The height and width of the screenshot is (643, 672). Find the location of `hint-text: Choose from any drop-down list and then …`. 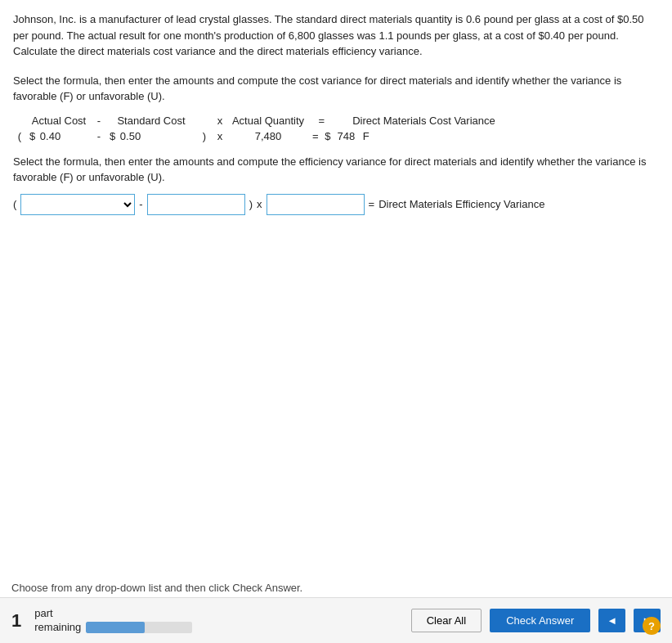

hint-text: Choose from any drop-down list and then … is located at coordinates (157, 587).